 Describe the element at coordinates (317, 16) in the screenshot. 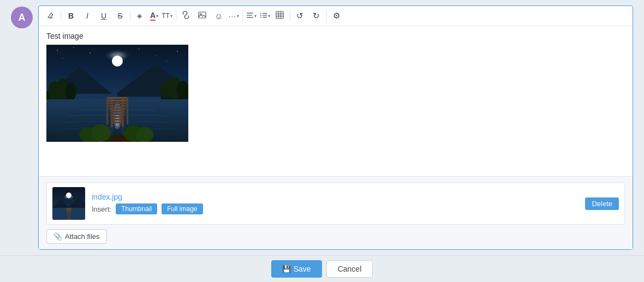

I see `redo-icon: ↻` at that location.